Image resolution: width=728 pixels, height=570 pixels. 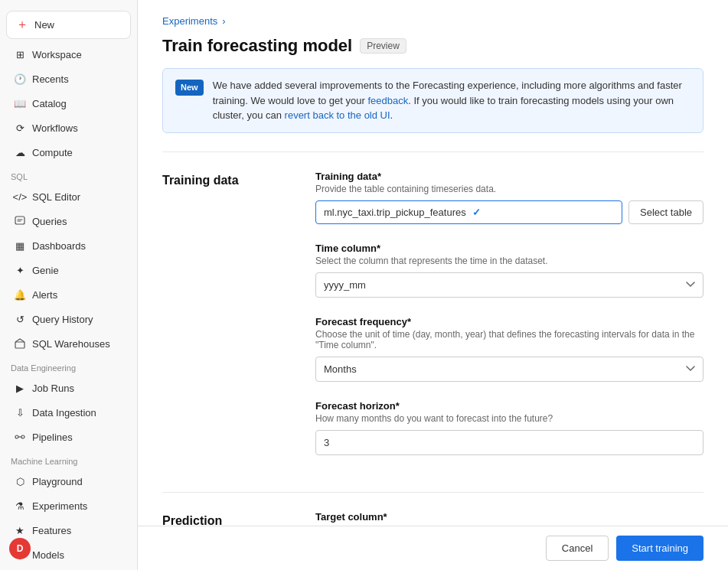 What do you see at coordinates (20, 221) in the screenshot?
I see `query-icon` at bounding box center [20, 221].